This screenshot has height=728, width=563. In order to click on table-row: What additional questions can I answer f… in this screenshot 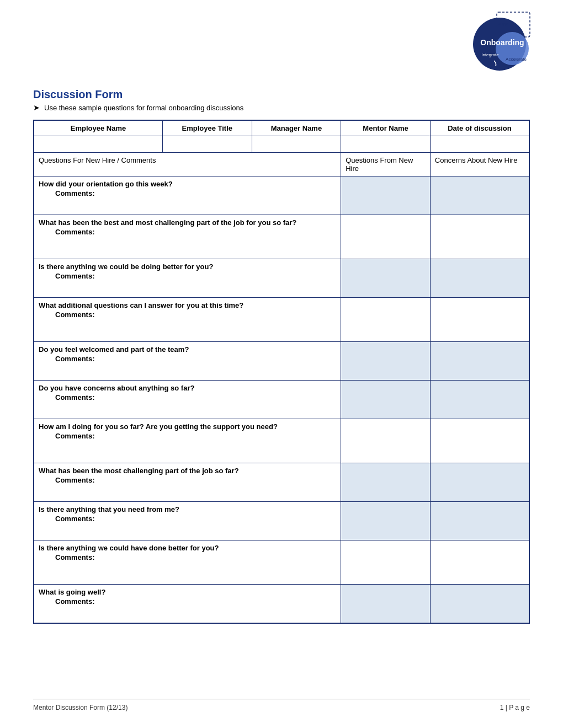, I will do `click(282, 320)`.